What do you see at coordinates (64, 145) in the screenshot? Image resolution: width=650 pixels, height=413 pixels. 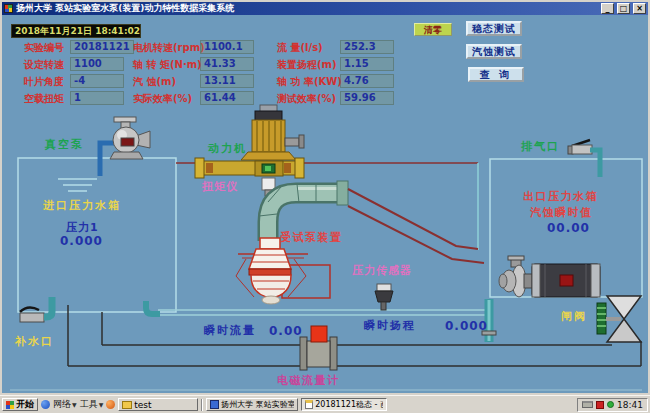 I see `vacuum-pump-label: 真空泵` at bounding box center [64, 145].